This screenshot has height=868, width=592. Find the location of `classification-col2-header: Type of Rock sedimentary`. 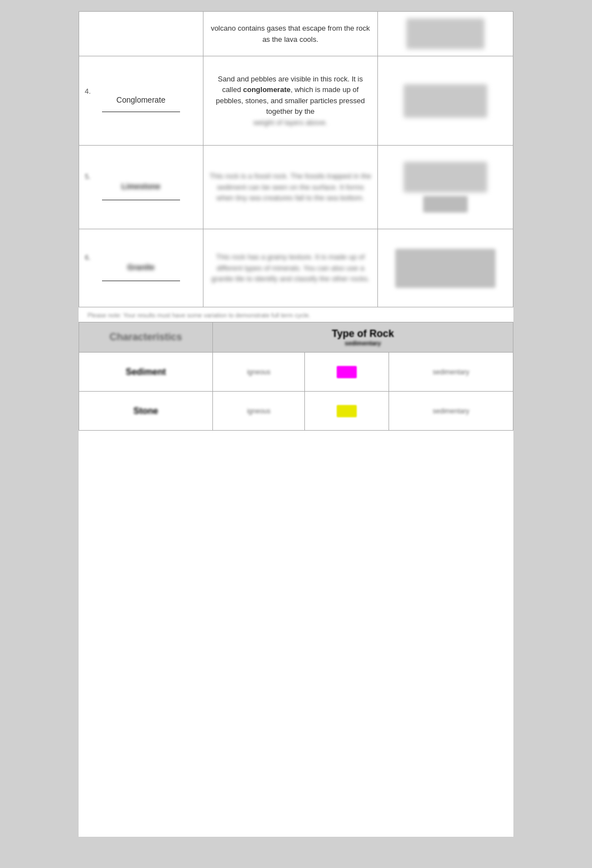

classification-col2-header: Type of Rock sedimentary is located at coordinates (363, 337).